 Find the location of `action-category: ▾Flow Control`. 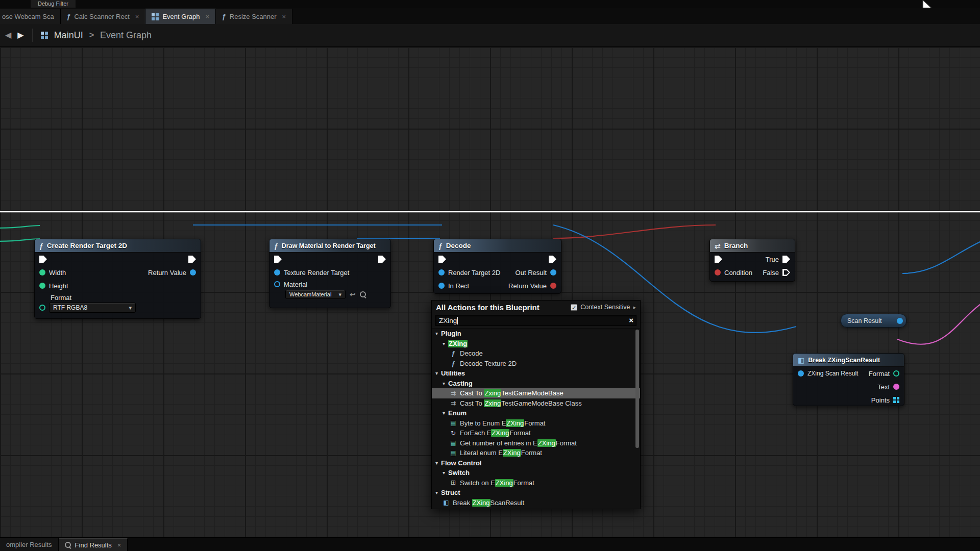

action-category: ▾Flow Control is located at coordinates (536, 463).